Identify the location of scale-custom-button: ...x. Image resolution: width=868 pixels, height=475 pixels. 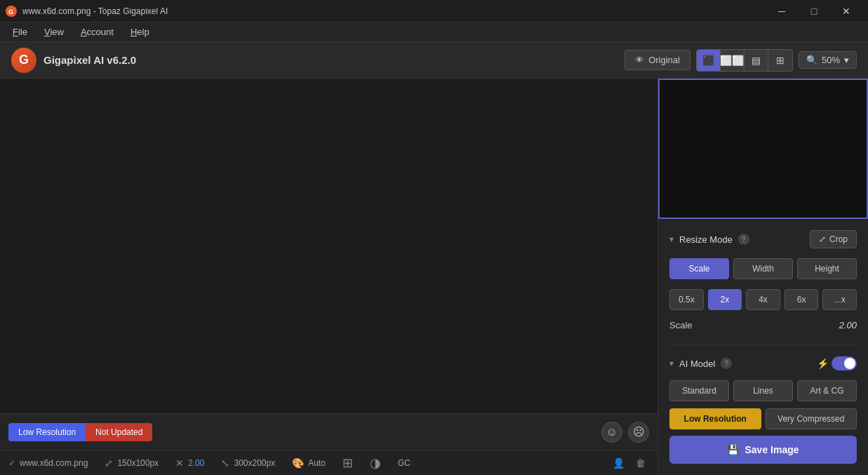
(839, 300).